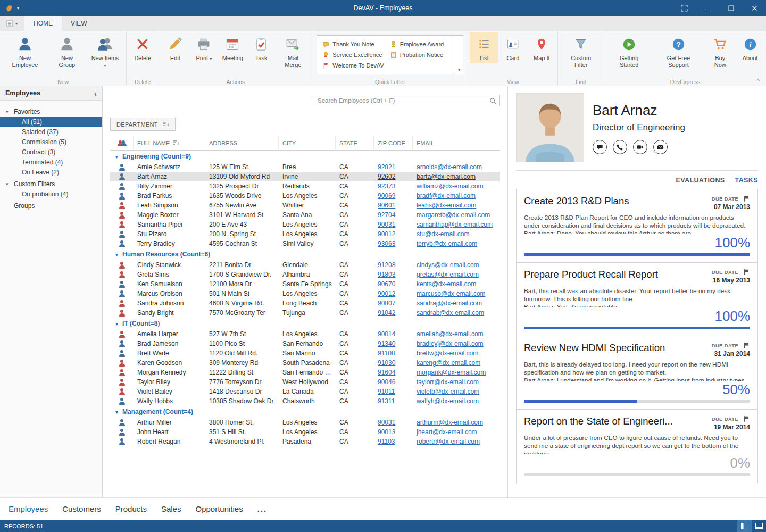 The height and width of the screenshot is (532, 766). What do you see at coordinates (446, 205) in the screenshot?
I see `email-link: leahs@dx-email.com` at bounding box center [446, 205].